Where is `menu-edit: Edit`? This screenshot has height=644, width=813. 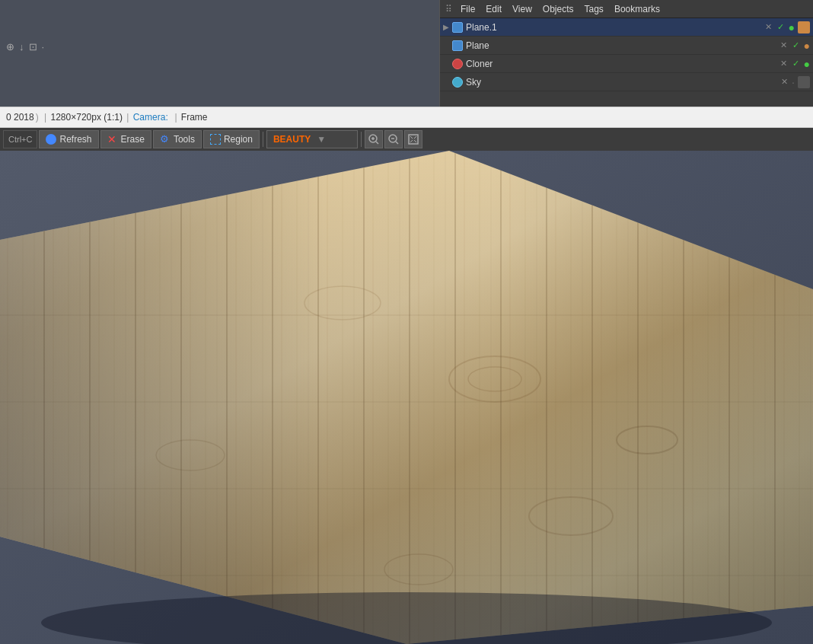 menu-edit: Edit is located at coordinates (493, 9).